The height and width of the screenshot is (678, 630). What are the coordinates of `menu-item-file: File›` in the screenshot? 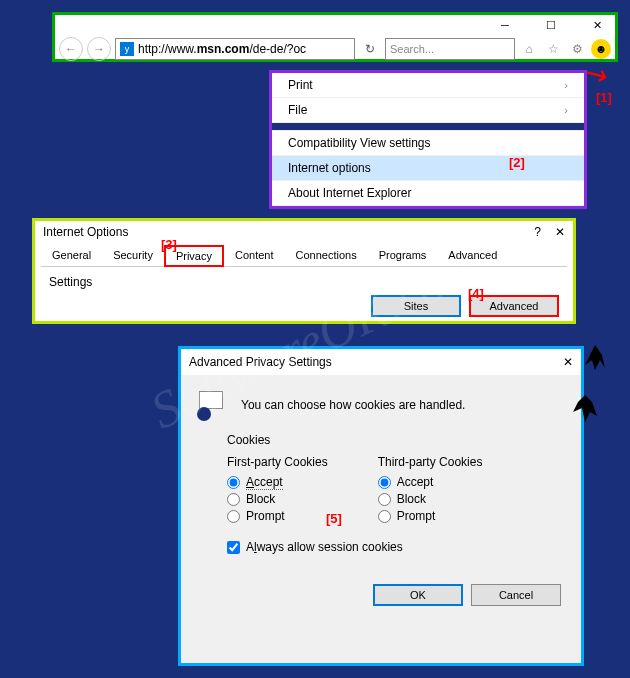 It's located at (428, 110).